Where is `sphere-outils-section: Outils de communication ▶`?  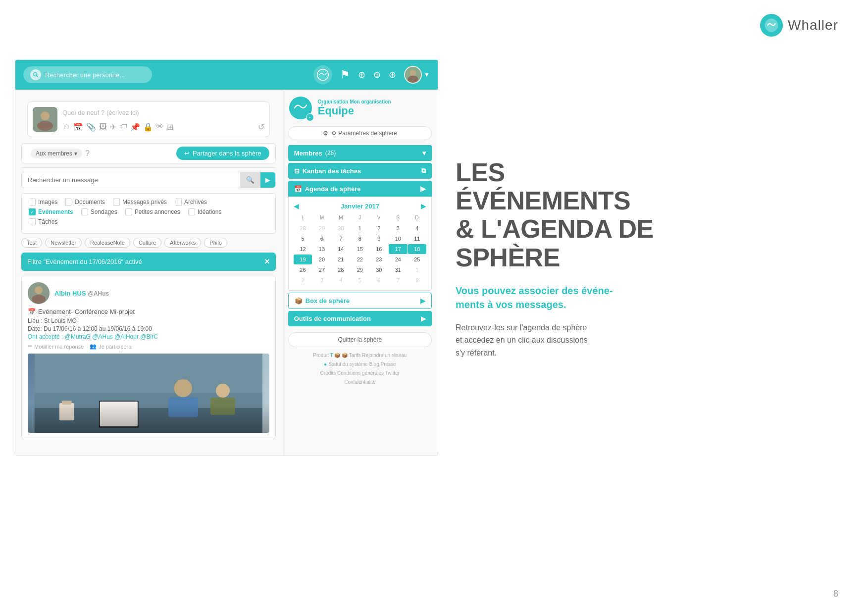 sphere-outils-section: Outils de communication ▶ is located at coordinates (360, 319).